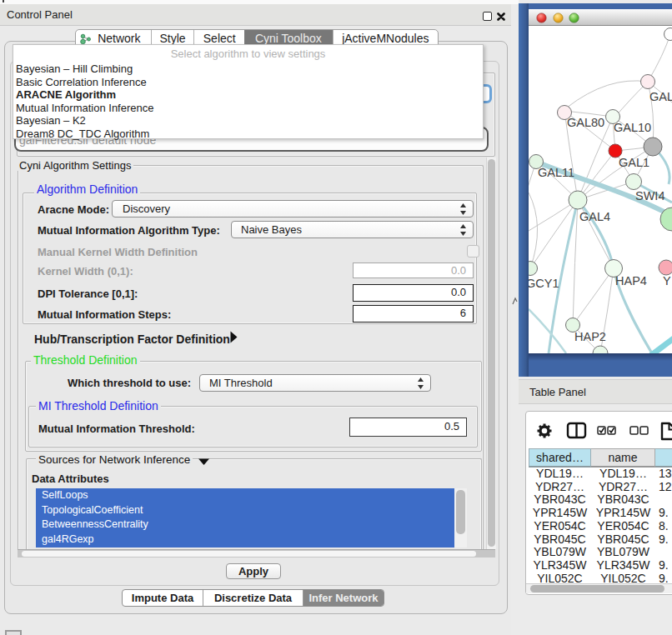 This screenshot has height=635, width=672. I want to click on svg-text: GCY1, so click(544, 283).